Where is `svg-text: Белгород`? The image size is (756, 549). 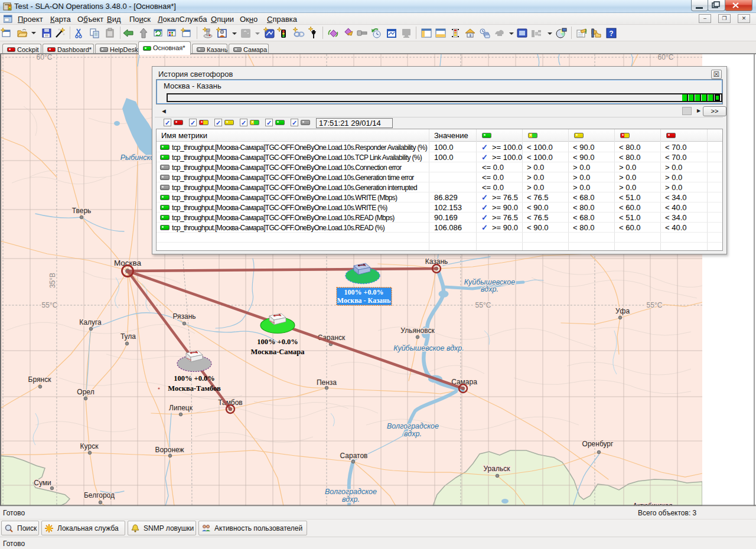 svg-text: Белгород is located at coordinates (99, 495).